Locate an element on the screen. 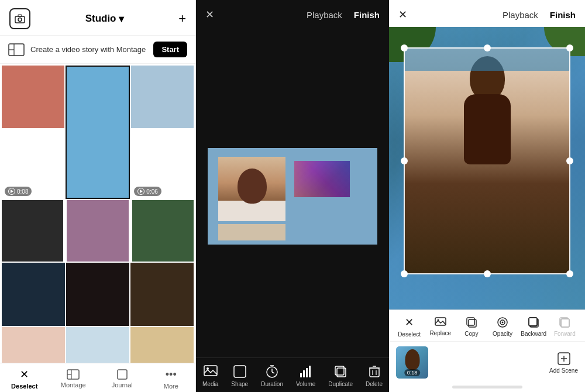  tab-montage: Montage is located at coordinates (73, 379).